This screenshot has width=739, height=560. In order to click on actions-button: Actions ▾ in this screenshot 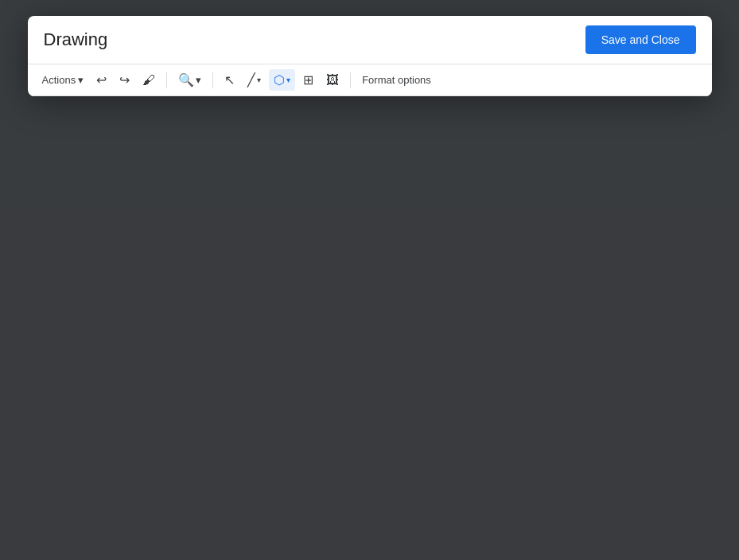, I will do `click(64, 80)`.